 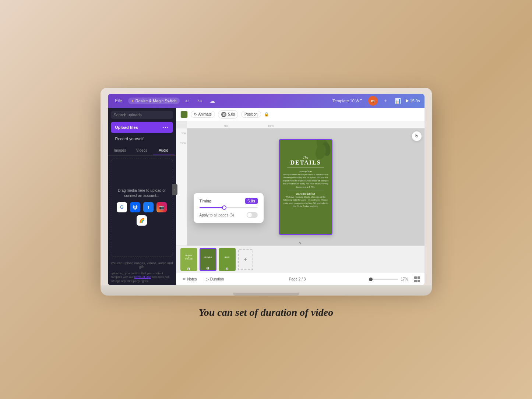 I want to click on animate-btn: ⟳ Animate, so click(x=203, y=114).